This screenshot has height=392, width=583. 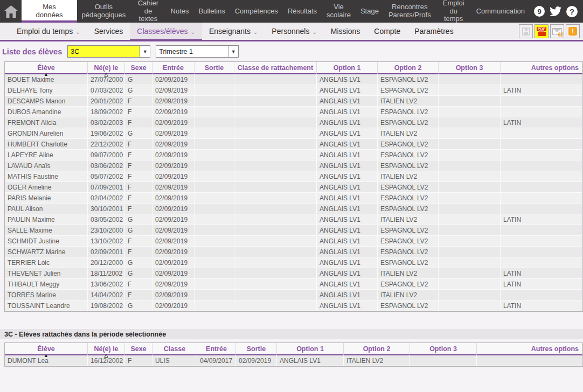 What do you see at coordinates (294, 31) in the screenshot?
I see `subnav-personnels: Personnels ⌄` at bounding box center [294, 31].